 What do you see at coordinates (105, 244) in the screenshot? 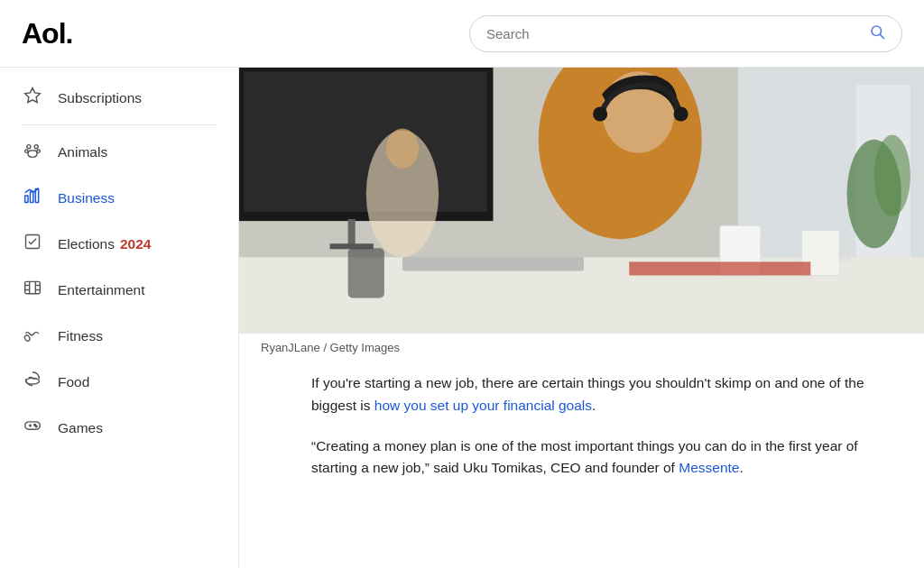
I see `sidebar-item-label: Elections 2024` at bounding box center [105, 244].